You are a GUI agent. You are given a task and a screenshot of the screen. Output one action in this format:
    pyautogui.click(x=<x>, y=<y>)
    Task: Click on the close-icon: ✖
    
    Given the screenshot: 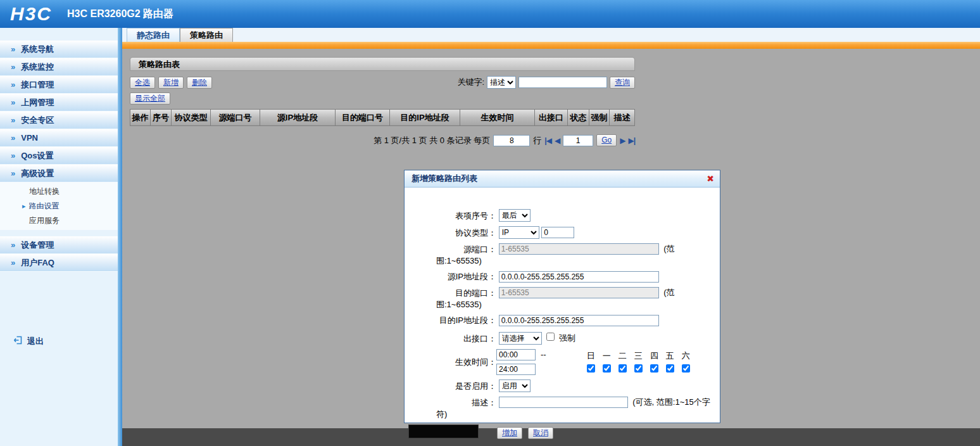 What is the action you would take?
    pyautogui.click(x=710, y=179)
    